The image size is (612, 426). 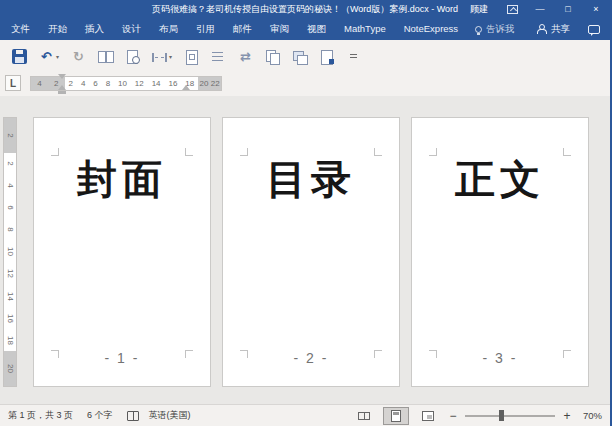 What do you see at coordinates (500, 180) in the screenshot?
I see `page-title-text: 正文` at bounding box center [500, 180].